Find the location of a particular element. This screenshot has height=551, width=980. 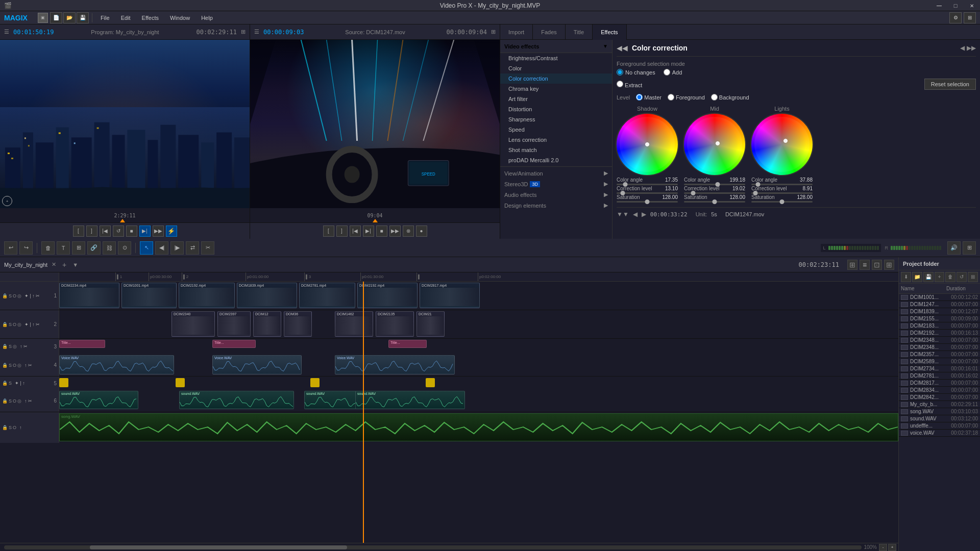

project-list-item: sound.WAV 00:03:12:00 is located at coordinates (939, 419).